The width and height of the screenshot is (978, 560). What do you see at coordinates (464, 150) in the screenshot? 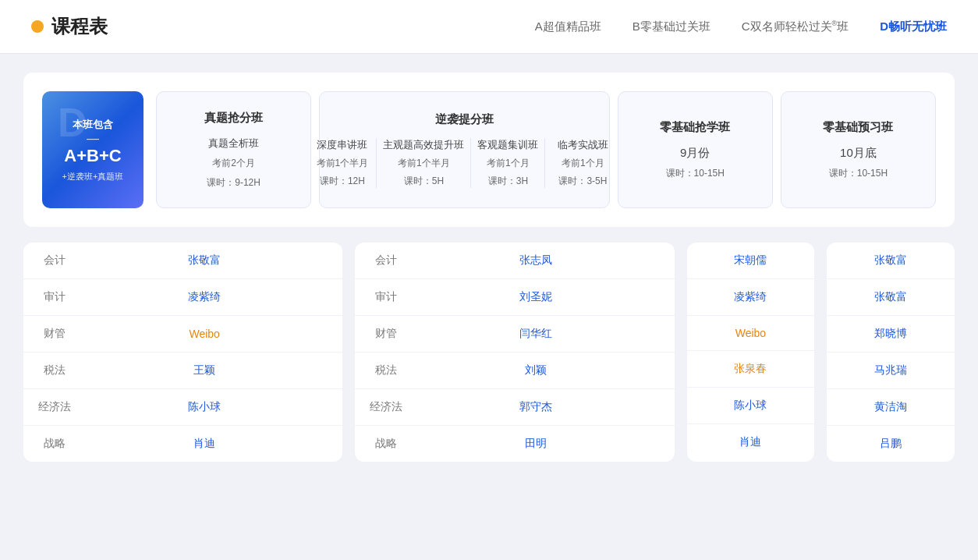
I see `class-type-nixijump: 逆袭提分班 深度串讲班 考前1个半月 课时：12H 主观题高效提升班 考前1个半…` at bounding box center [464, 150].